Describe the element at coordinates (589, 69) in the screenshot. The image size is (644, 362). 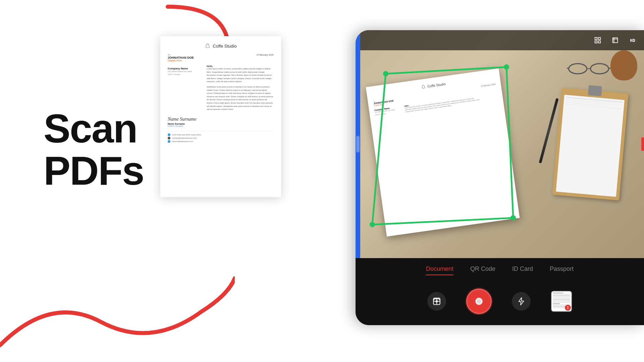
I see `glasses-prop` at that location.